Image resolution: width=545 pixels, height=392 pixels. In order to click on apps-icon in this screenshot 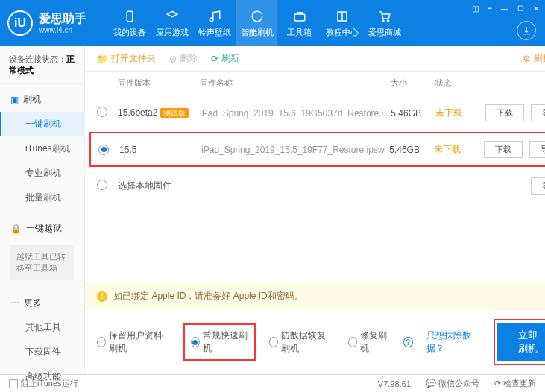, I will do `click(172, 16)`.